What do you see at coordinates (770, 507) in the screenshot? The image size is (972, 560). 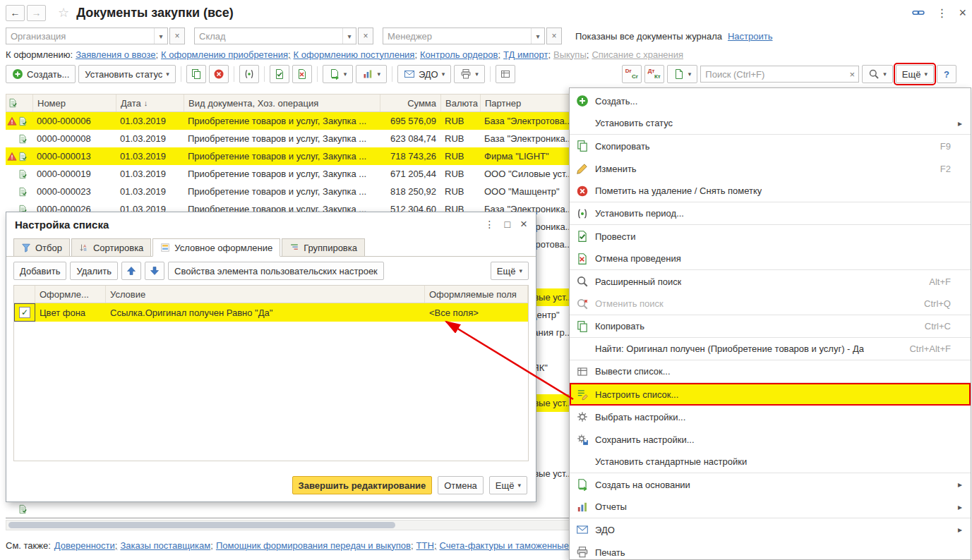 I see `menu-item: Отчеты` at bounding box center [770, 507].